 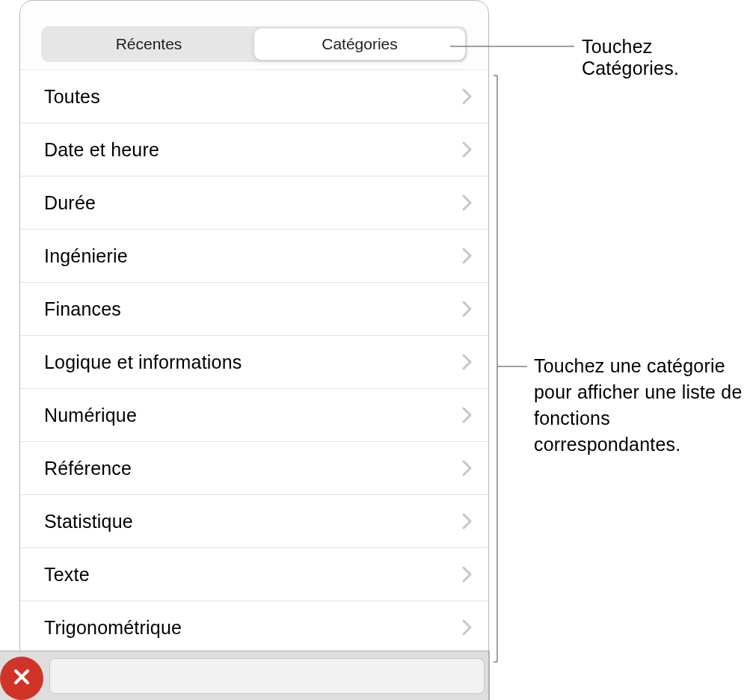 What do you see at coordinates (662, 58) in the screenshot?
I see `callout-top: Touchez Catégories.` at bounding box center [662, 58].